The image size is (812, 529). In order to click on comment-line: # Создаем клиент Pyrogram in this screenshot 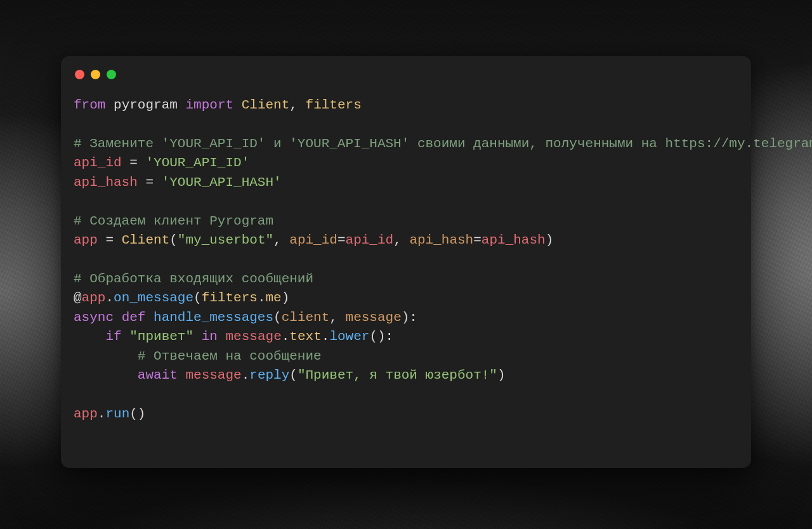, I will do `click(174, 221)`.